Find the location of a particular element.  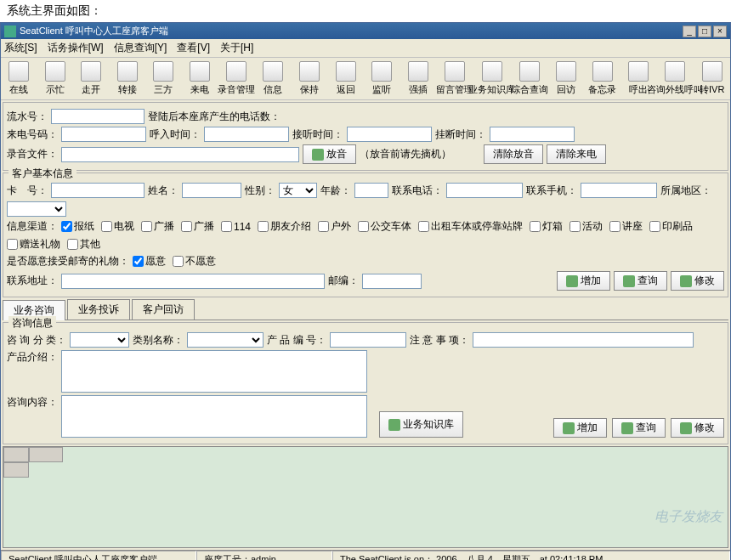

channel-checkbox: 活动 is located at coordinates (586, 226).